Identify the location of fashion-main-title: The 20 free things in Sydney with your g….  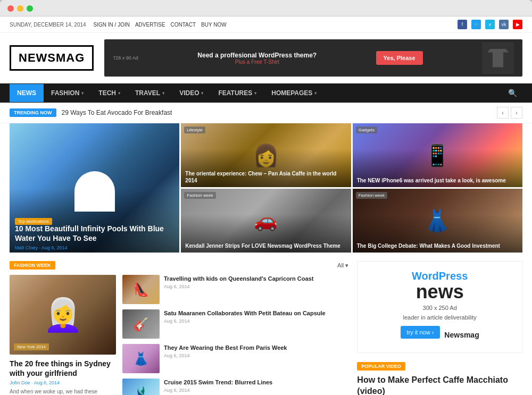
(63, 368).